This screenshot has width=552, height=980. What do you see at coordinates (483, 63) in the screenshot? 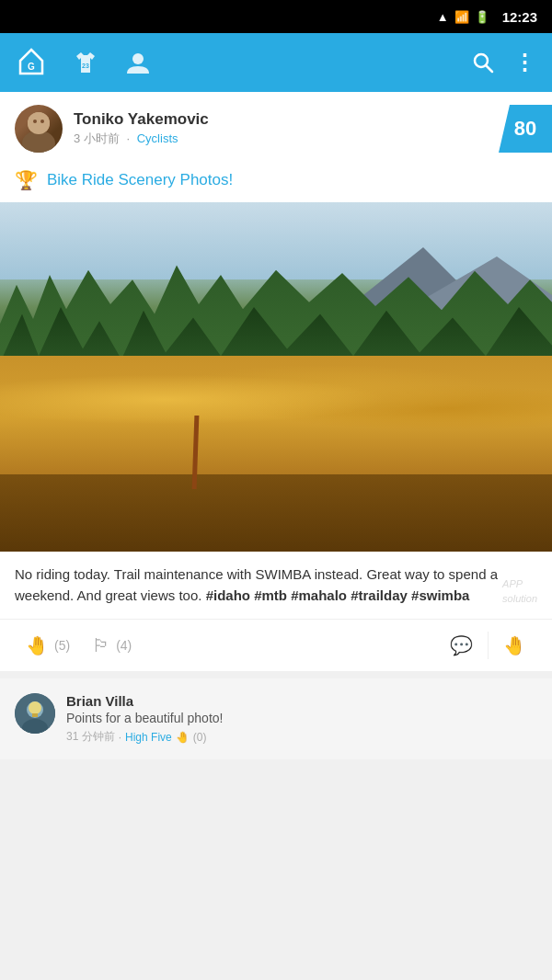
I see `search-icon` at bounding box center [483, 63].